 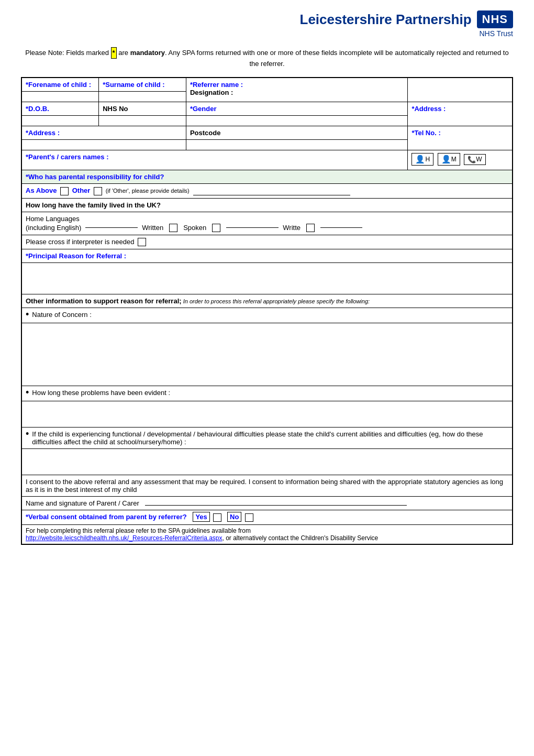 What do you see at coordinates (115, 109) in the screenshot?
I see `nhs-no-label: NHS No` at bounding box center [115, 109].